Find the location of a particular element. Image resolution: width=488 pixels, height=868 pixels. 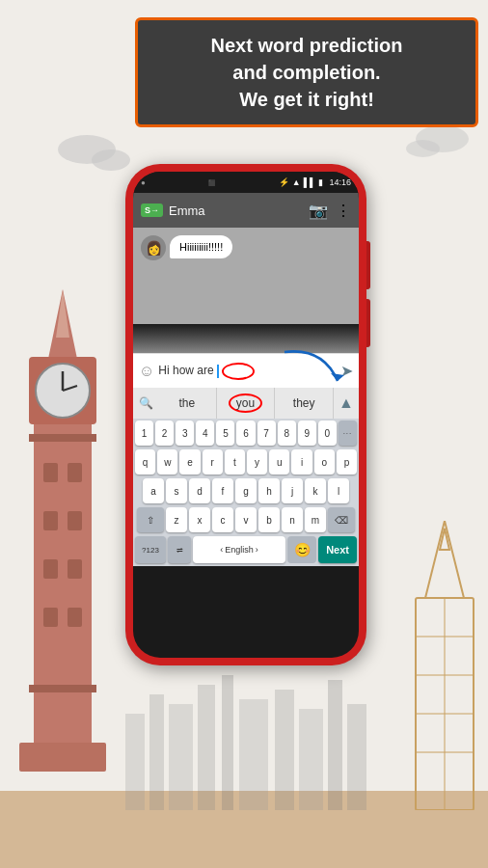

key-4: 4 is located at coordinates (204, 433).